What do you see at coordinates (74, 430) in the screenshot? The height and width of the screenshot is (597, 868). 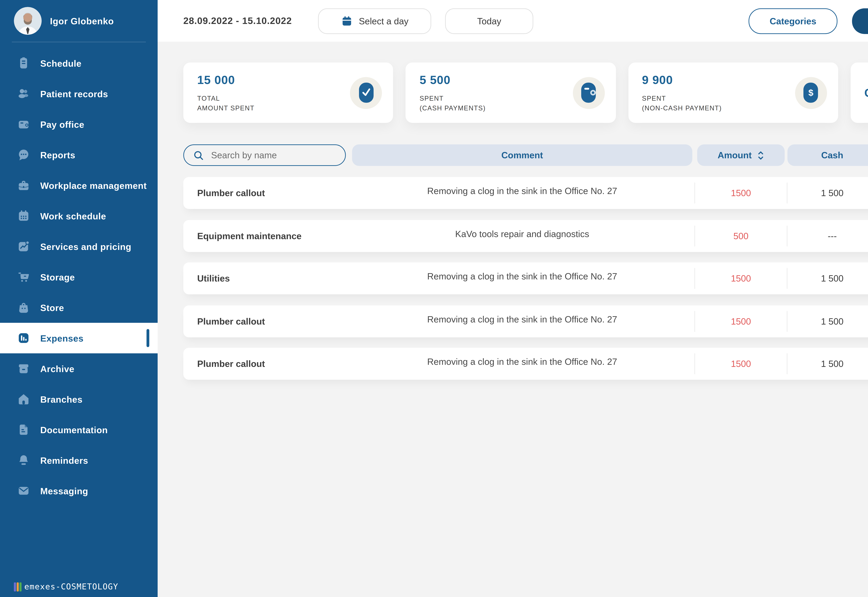 I see `sidebar-item-label: Documentation` at bounding box center [74, 430].